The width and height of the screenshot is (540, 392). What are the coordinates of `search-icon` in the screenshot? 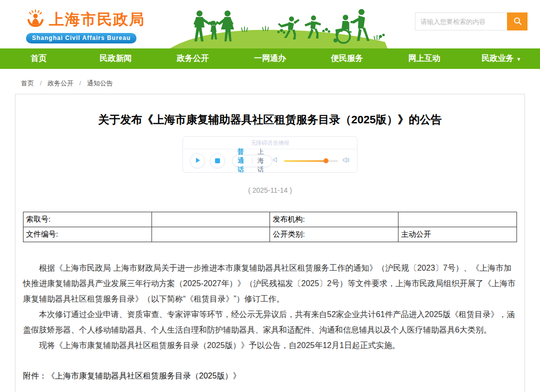 It's located at (518, 22).